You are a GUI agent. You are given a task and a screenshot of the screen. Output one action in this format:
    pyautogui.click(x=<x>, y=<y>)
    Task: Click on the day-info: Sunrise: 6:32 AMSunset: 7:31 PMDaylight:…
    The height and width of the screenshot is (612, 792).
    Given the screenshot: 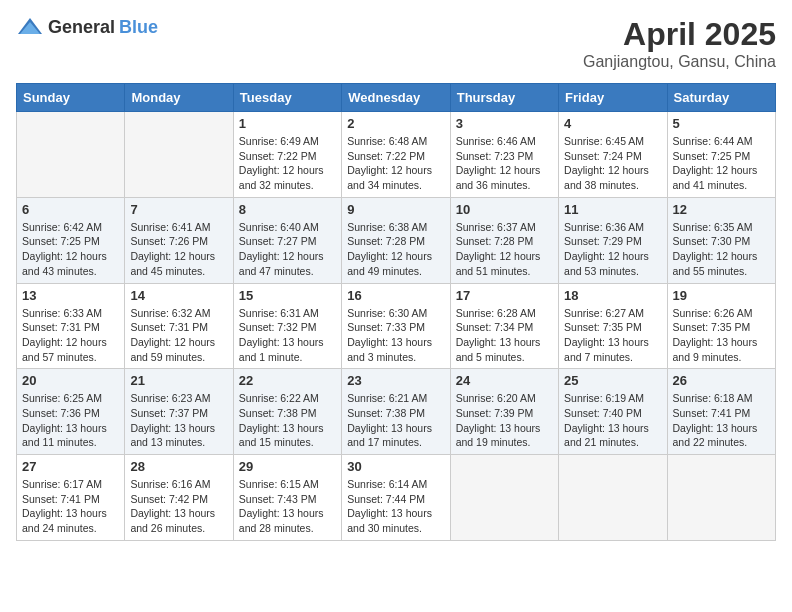 What is the action you would take?
    pyautogui.click(x=178, y=336)
    